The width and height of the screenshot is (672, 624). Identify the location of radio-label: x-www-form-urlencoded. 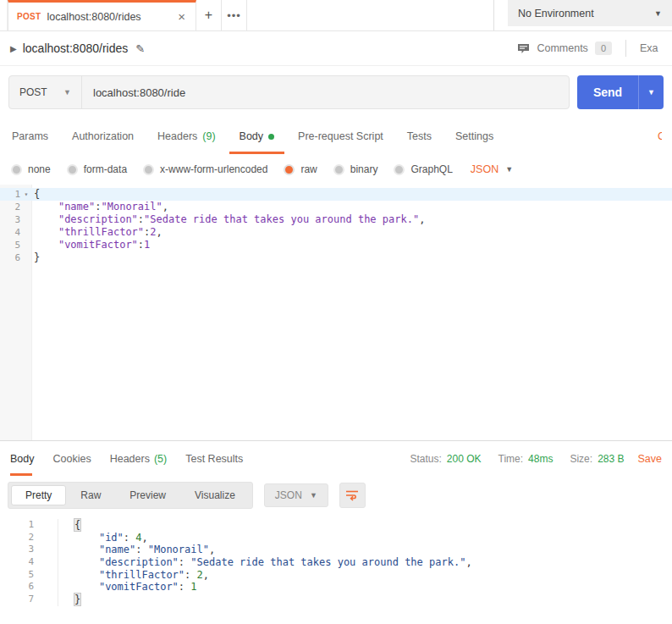
(213, 169).